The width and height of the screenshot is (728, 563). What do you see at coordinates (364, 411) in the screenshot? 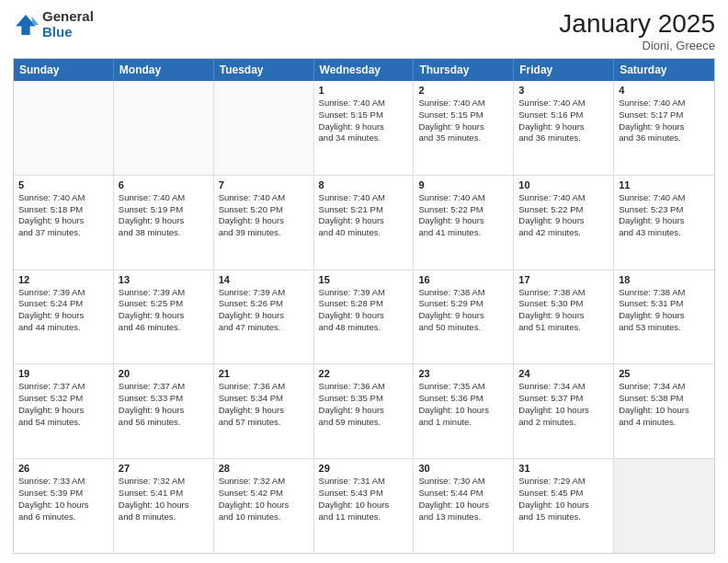
I see `calendar-cell: 22Sunrise: 7:36 AM Sunset: 5:35 PM Dayli…` at bounding box center [364, 411].